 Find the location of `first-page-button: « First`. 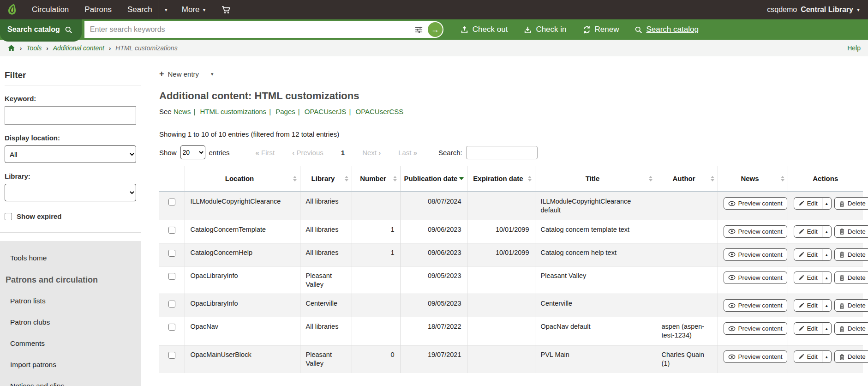

first-page-button: « First is located at coordinates (265, 152).